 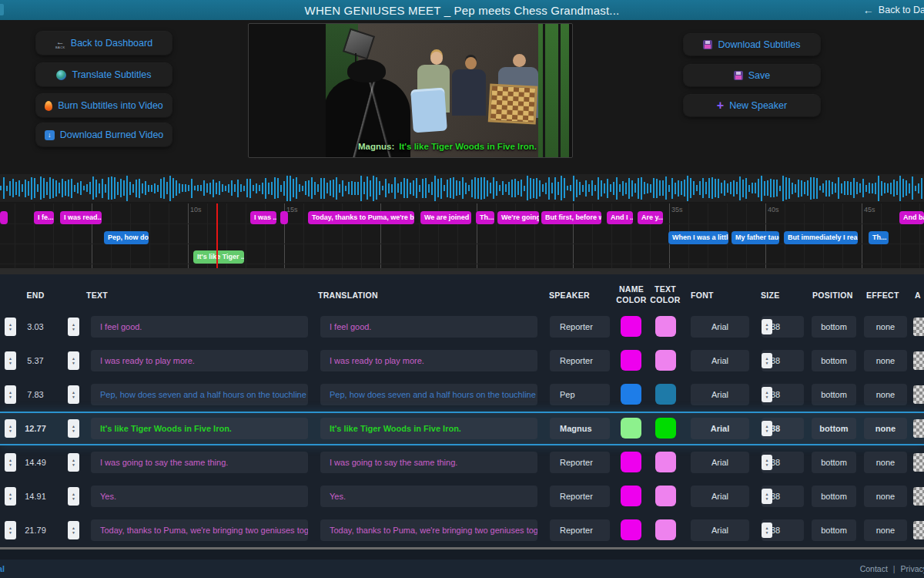 I want to click on timeline-scrollbar, so click(x=462, y=271).